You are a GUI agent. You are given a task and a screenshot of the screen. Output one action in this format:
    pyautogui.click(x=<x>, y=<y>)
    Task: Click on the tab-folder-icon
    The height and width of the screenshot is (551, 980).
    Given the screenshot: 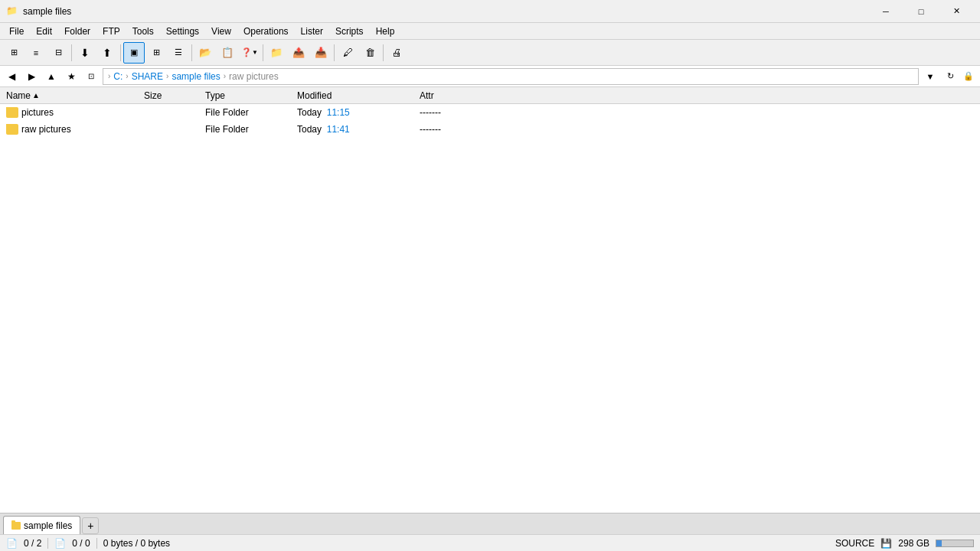 What is the action you would take?
    pyautogui.click(x=16, y=526)
    